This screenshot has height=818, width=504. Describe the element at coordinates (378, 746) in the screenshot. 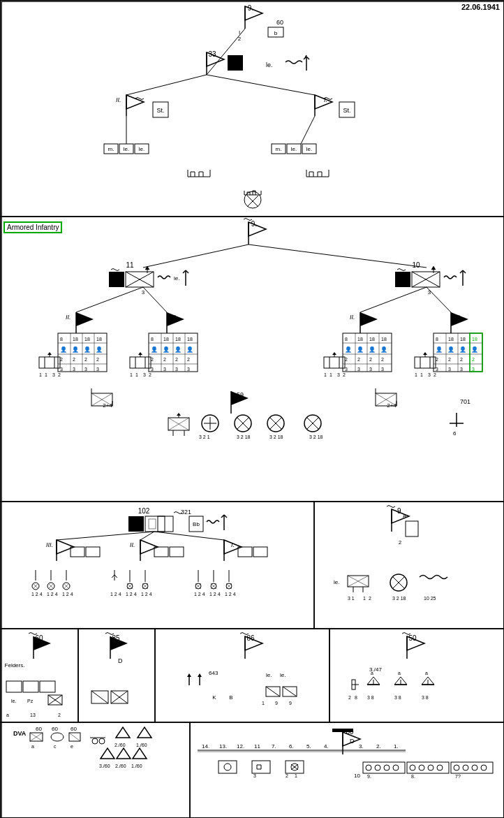

I see `svg-text: 2.` at that location.